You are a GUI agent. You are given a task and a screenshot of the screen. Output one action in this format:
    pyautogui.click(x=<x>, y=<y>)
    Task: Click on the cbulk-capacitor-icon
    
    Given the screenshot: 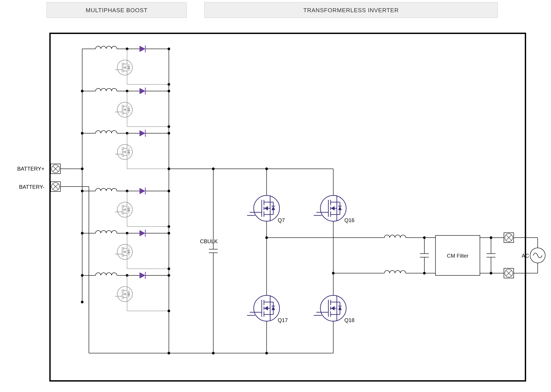 What is the action you would take?
    pyautogui.click(x=213, y=251)
    